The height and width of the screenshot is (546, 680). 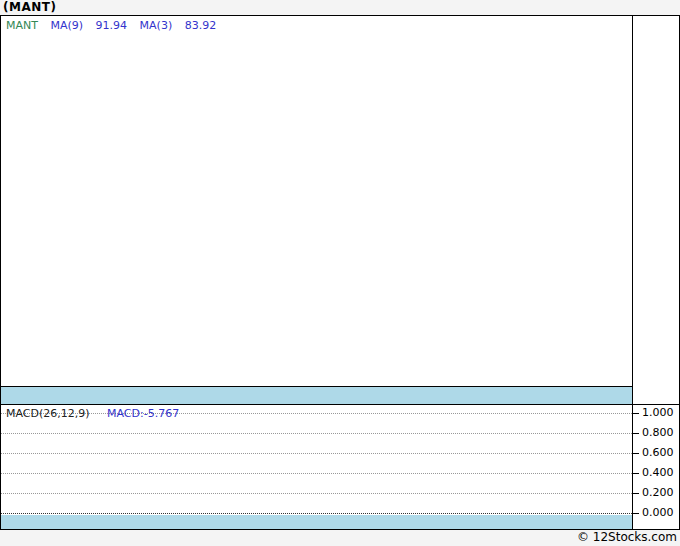 I want to click on macd-tick-label: 0.400, so click(x=660, y=473).